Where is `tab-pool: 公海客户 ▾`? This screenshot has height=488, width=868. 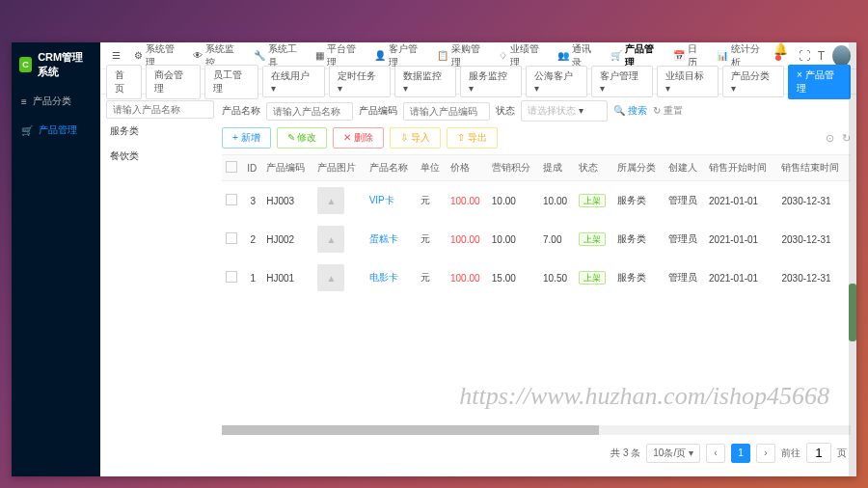
tab-pool: 公海客户 ▾ is located at coordinates (556, 81).